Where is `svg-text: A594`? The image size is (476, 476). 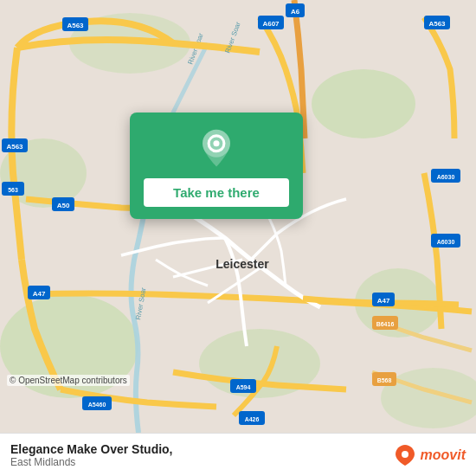 svg-text: A594 is located at coordinates (244, 388).